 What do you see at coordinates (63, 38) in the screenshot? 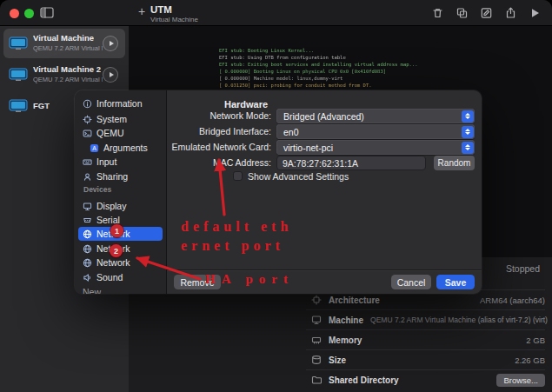
I see `vm-name: Virtual Machine` at bounding box center [63, 38].